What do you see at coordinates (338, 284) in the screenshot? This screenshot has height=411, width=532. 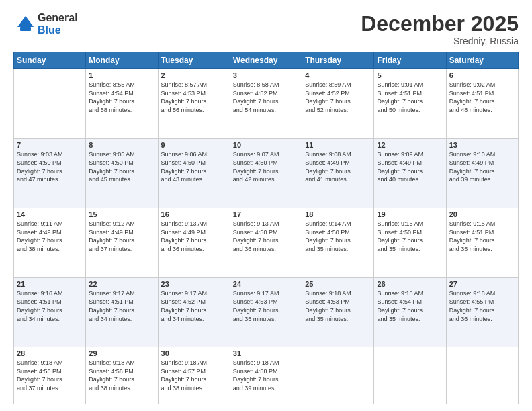 I see `day-number: 25` at bounding box center [338, 284].